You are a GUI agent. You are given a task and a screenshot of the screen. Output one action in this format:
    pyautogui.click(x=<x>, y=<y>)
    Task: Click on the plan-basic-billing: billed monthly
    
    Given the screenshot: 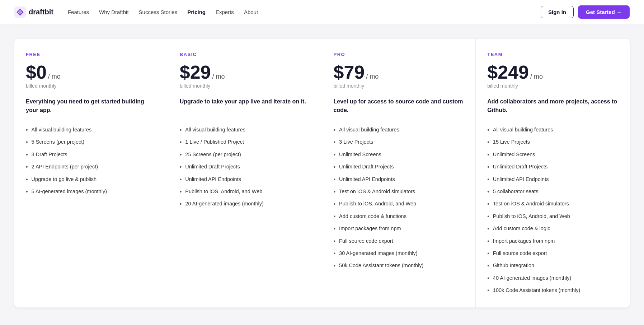 What is the action you would take?
    pyautogui.click(x=245, y=86)
    